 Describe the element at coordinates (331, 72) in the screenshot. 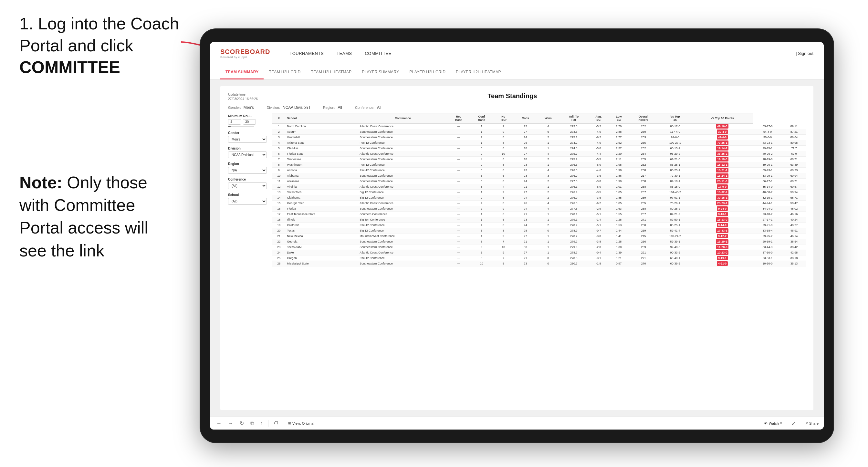

I see `sub-nav-team-h2h-heatmap: TEAM H2H HEATMAP` at that location.